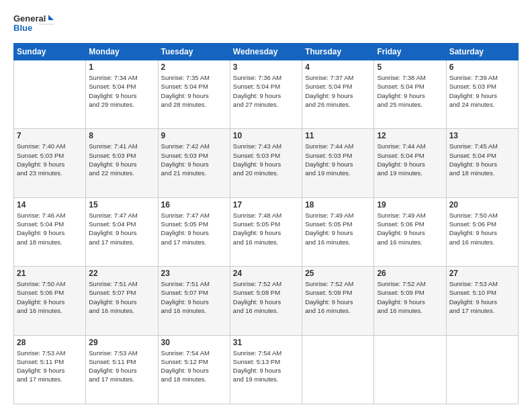 This screenshot has height=411, width=532. I want to click on calendar-cell: 17Sunrise: 7:48 AMSunset: 5:05 PMDayligh…, so click(266, 232).